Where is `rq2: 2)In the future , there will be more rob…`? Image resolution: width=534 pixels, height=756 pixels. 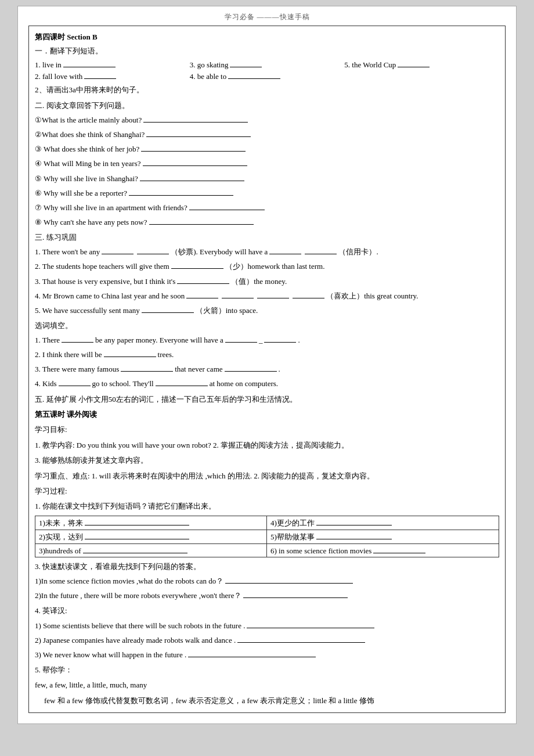
rq2: 2)In the future , there will be more rob… is located at coordinates (267, 596).